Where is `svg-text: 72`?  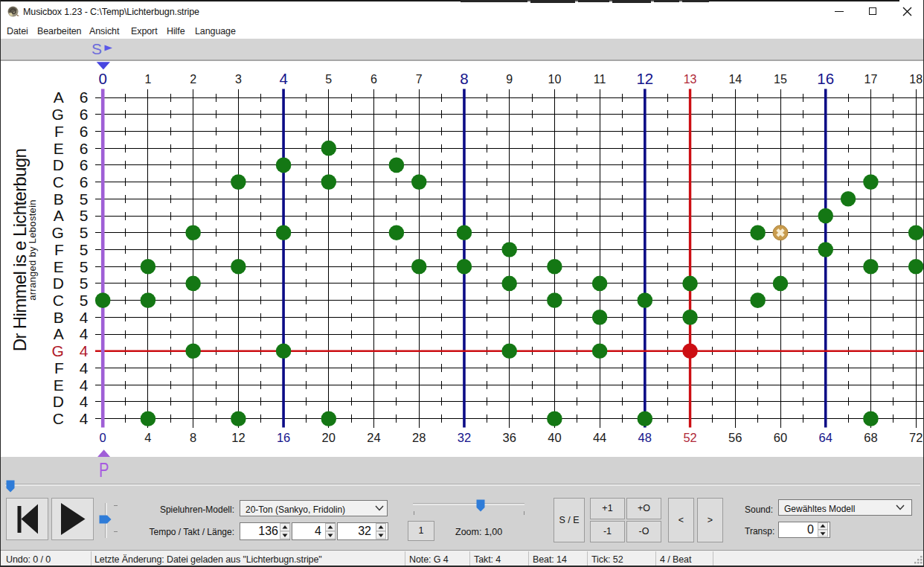
svg-text: 72 is located at coordinates (916, 438).